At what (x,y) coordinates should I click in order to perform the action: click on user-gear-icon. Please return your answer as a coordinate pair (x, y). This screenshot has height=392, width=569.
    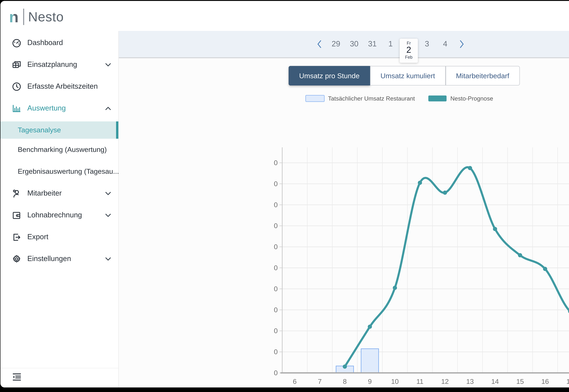
    Looking at the image, I should click on (17, 193).